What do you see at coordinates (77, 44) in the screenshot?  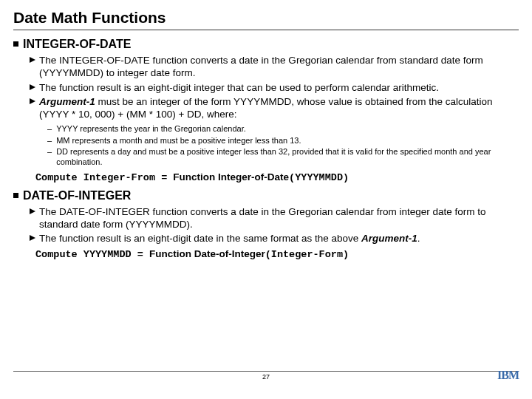 I see `section-heading-1-text: INTEGER-OF-DATE` at bounding box center [77, 44].